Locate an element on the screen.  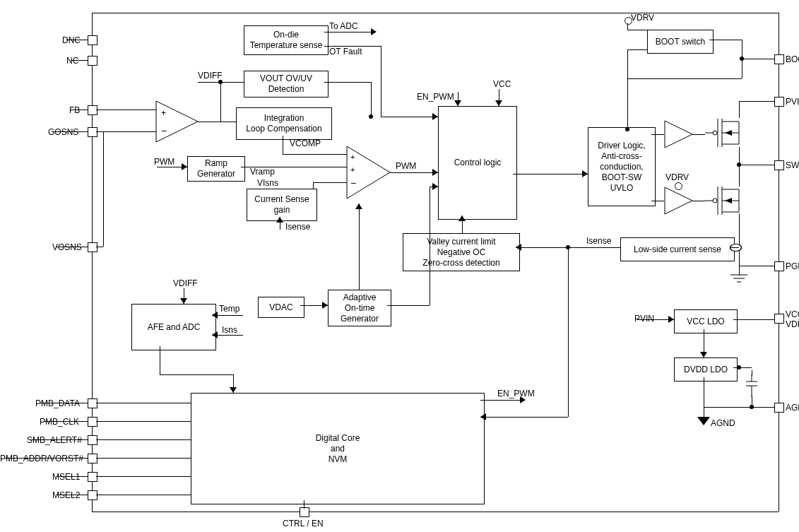
pin-label: DNC is located at coordinates (71, 40).